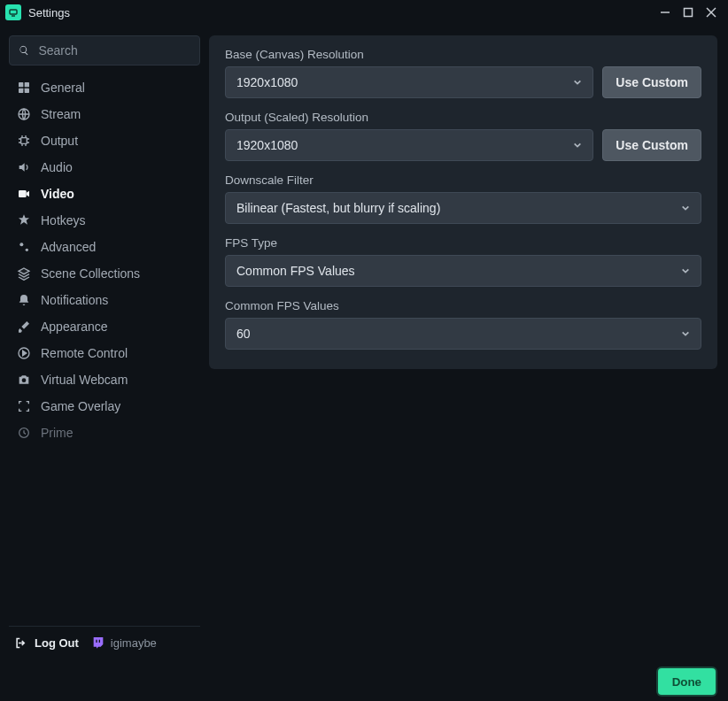  I want to click on expand-icon, so click(24, 406).